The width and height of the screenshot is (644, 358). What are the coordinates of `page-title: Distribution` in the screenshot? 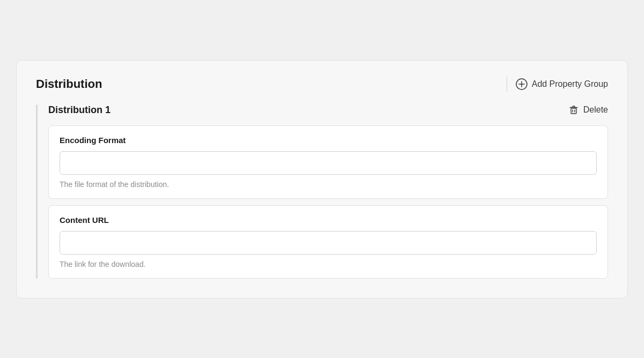 It's located at (69, 84).